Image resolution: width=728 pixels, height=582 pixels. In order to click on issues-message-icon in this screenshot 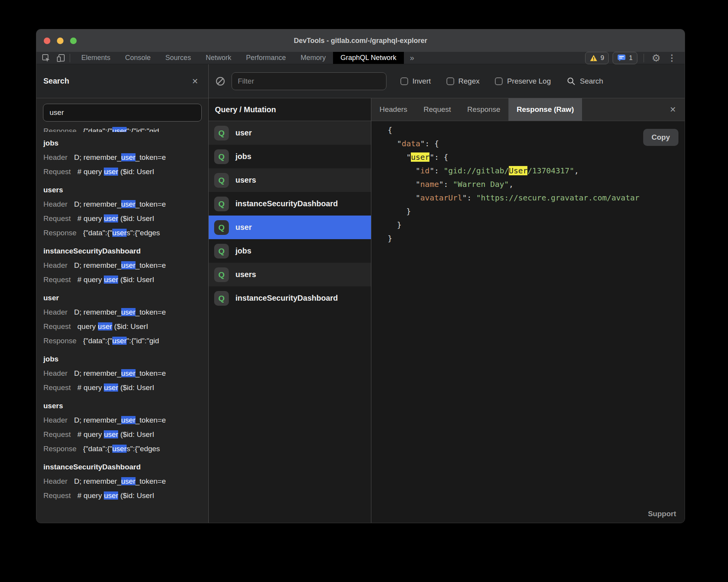, I will do `click(622, 58)`.